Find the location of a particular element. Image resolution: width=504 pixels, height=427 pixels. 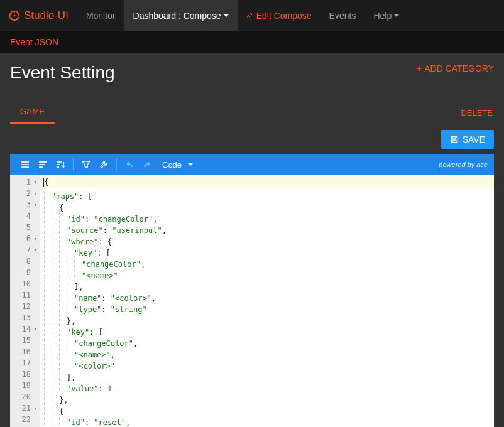

brand-text: Studio-UI is located at coordinates (47, 16).